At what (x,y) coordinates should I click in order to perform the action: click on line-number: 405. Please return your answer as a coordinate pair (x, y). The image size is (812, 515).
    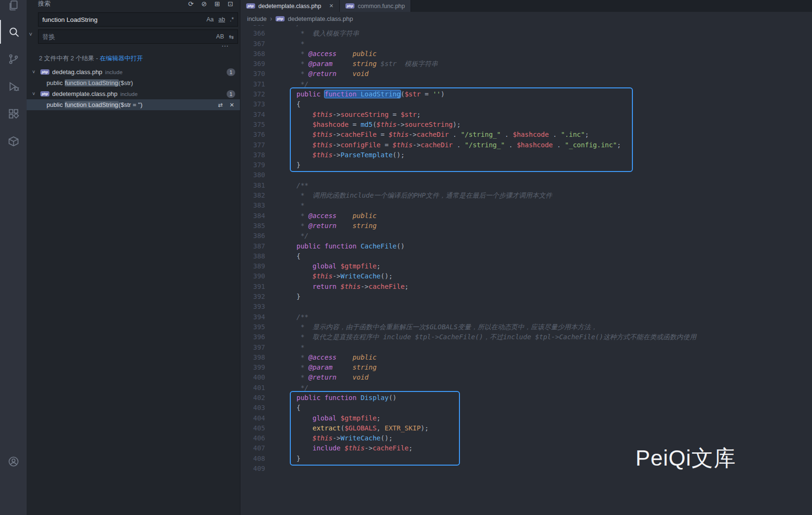
    Looking at the image, I should click on (253, 429).